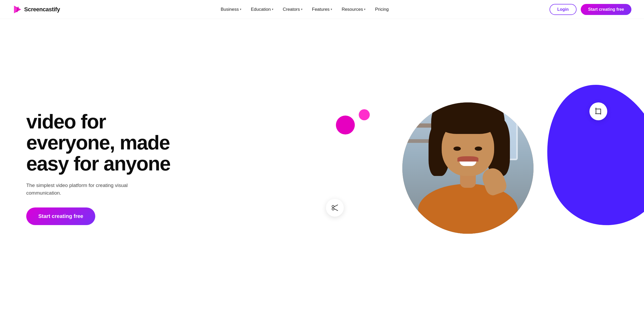 Image resolution: width=644 pixels, height=312 pixels. Describe the element at coordinates (468, 168) in the screenshot. I see `woman-image` at that location.